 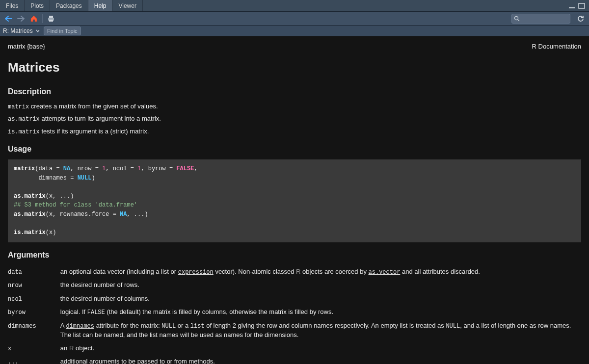 I want to click on arg-row-byrow: byrow logical. If FALSE (the default) th…, so click(x=294, y=312).